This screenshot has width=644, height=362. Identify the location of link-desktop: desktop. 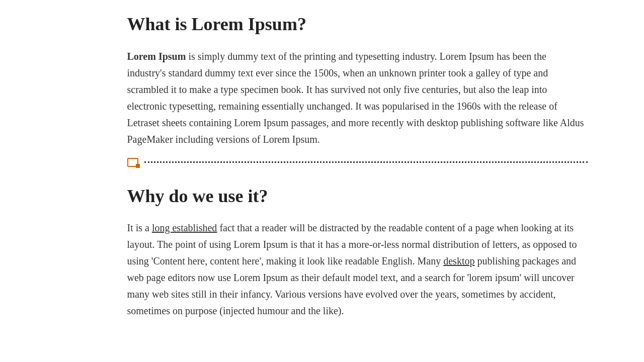
(459, 261).